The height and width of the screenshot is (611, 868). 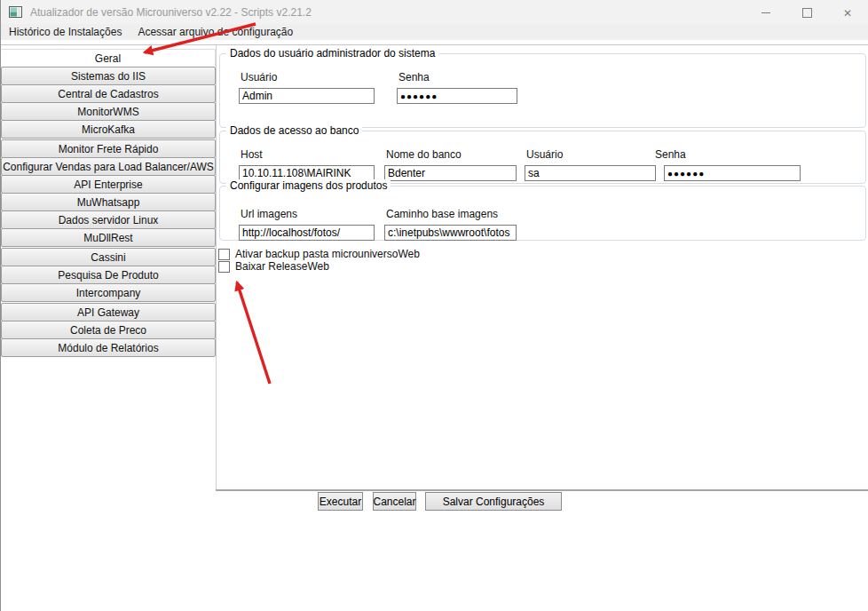 I want to click on sidebar-item-microkafka: MicroKafka, so click(x=108, y=130).